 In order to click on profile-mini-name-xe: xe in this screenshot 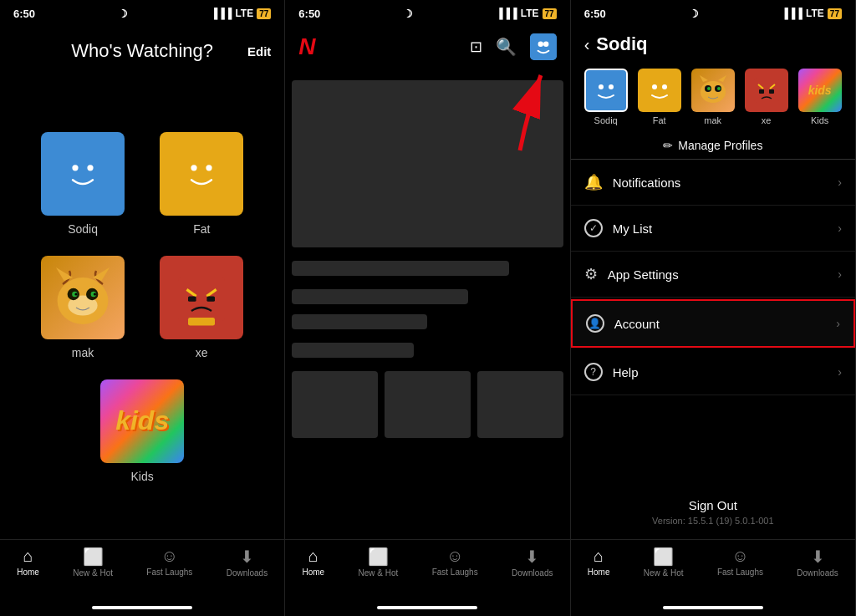, I will do `click(767, 120)`.